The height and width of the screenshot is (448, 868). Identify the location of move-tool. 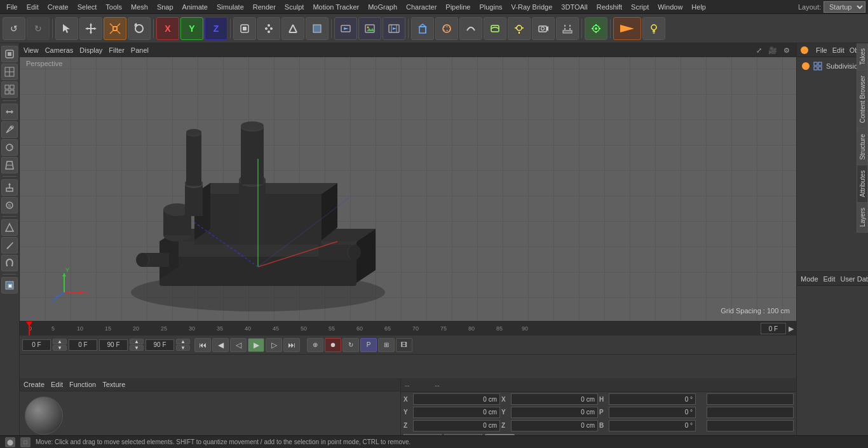
(91, 29).